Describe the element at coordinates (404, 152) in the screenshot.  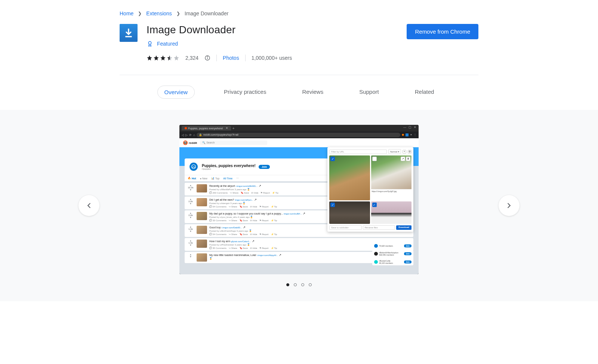
I see `plus-icon: +` at that location.